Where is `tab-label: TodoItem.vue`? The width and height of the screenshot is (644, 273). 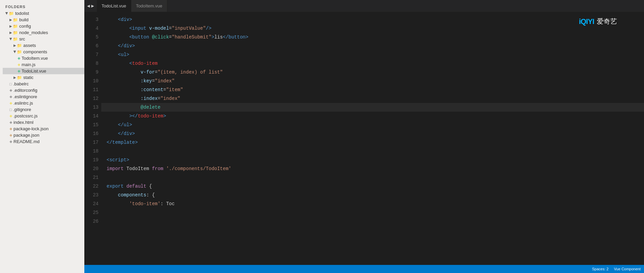 tab-label: TodoItem.vue is located at coordinates (149, 6).